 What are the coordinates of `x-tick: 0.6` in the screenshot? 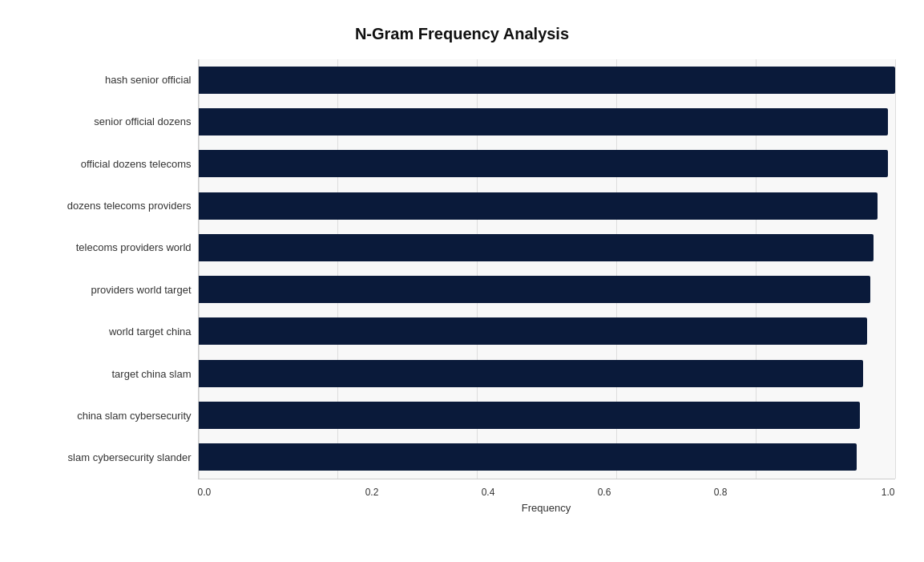 It's located at (604, 491).